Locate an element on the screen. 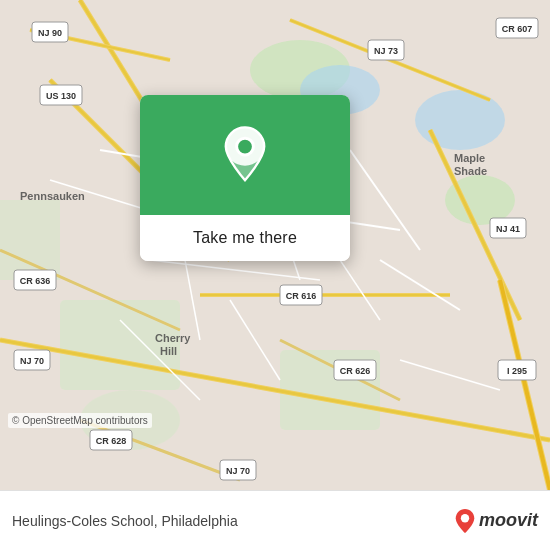 The height and width of the screenshot is (550, 550). location-name: Heulings-Coles School, Philadelphia is located at coordinates (125, 521).